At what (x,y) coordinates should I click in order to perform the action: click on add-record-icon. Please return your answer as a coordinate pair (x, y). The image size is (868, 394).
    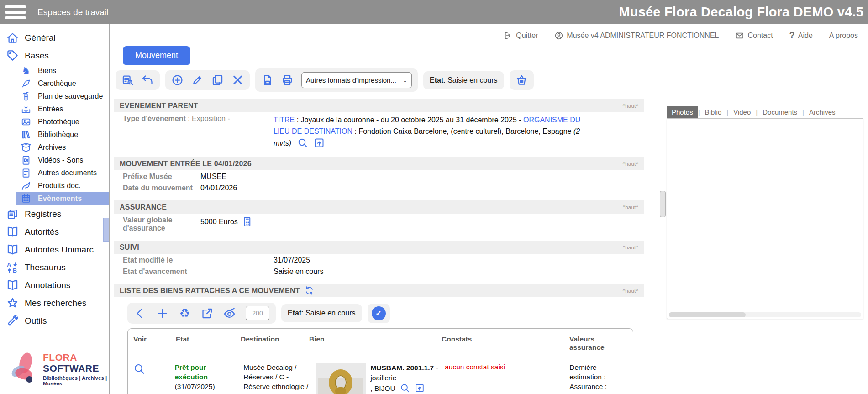
    Looking at the image, I should click on (177, 80).